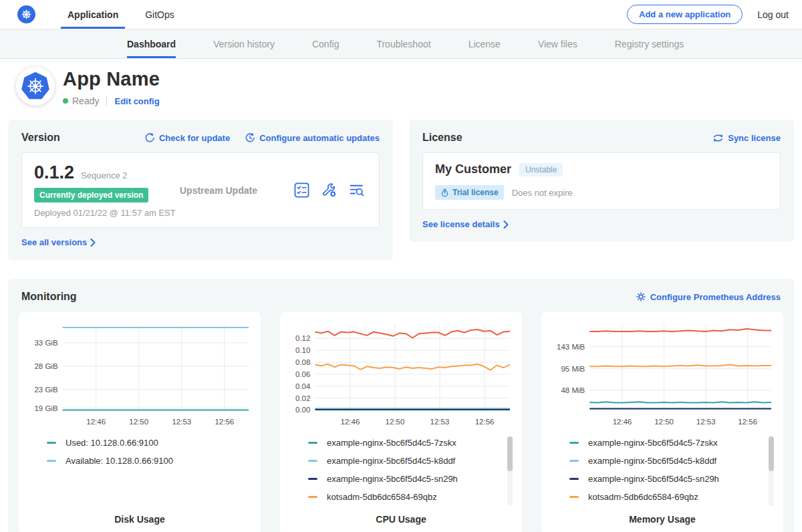 Image resolution: width=802 pixels, height=532 pixels. I want to click on version-card-title: Version, so click(41, 138).